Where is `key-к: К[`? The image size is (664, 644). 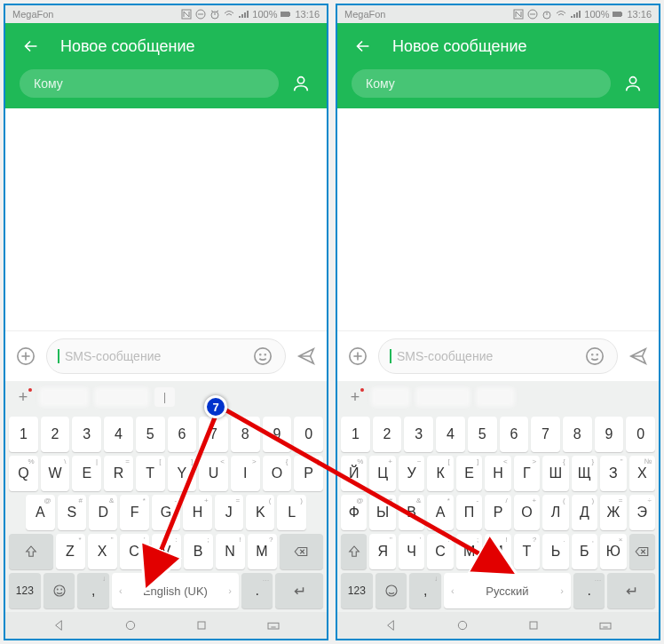 key-к: К[ is located at coordinates (440, 473).